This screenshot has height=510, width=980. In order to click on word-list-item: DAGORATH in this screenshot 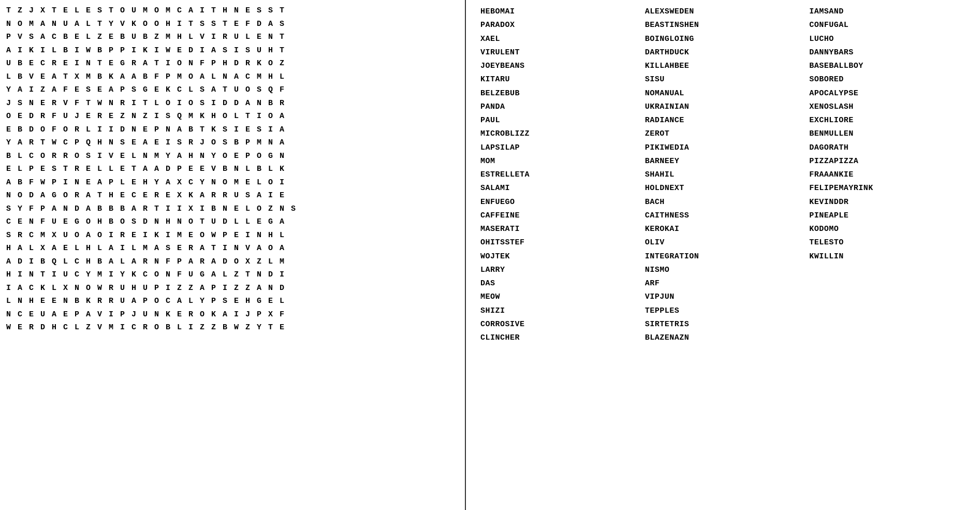, I will do `click(887, 148)`.